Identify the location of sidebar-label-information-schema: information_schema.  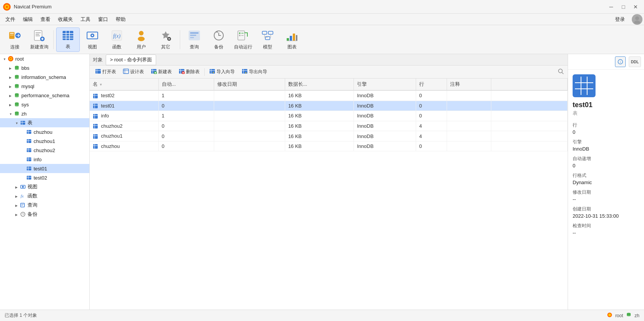
(44, 77).